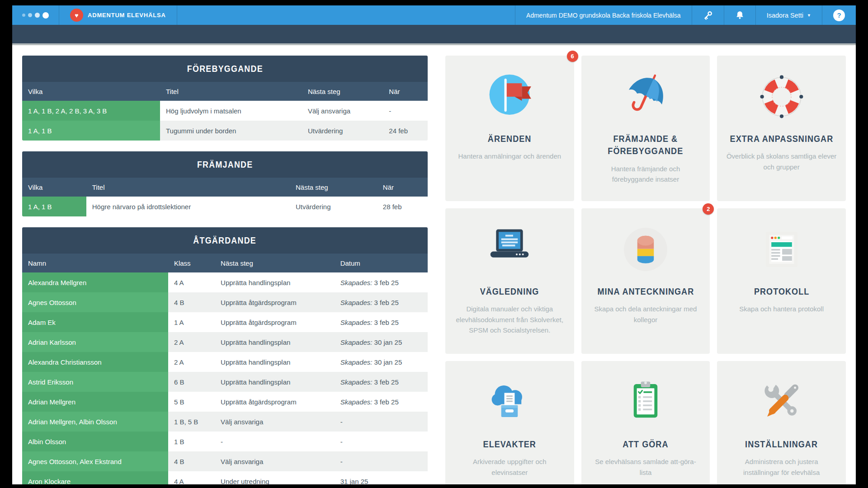 The height and width of the screenshot is (488, 868). What do you see at coordinates (95, 441) in the screenshot?
I see `row-key-cell: Albin Olsson` at bounding box center [95, 441].